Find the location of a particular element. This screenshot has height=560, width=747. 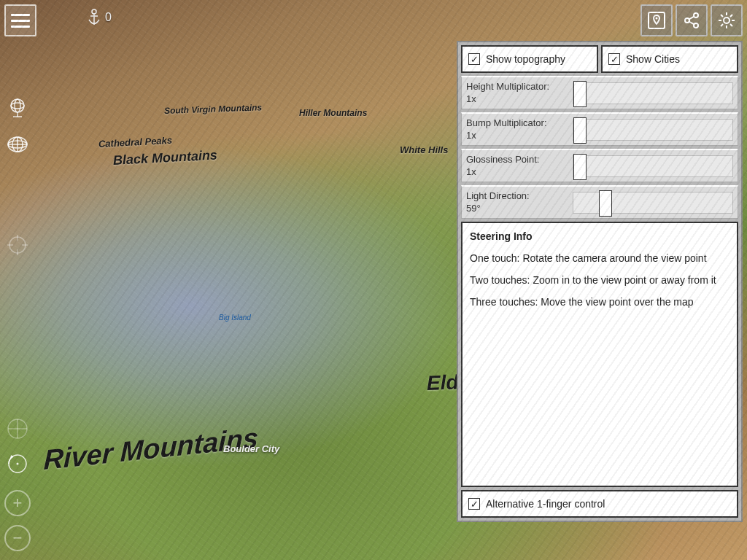

steering-info-title: Steering Info is located at coordinates (600, 236).